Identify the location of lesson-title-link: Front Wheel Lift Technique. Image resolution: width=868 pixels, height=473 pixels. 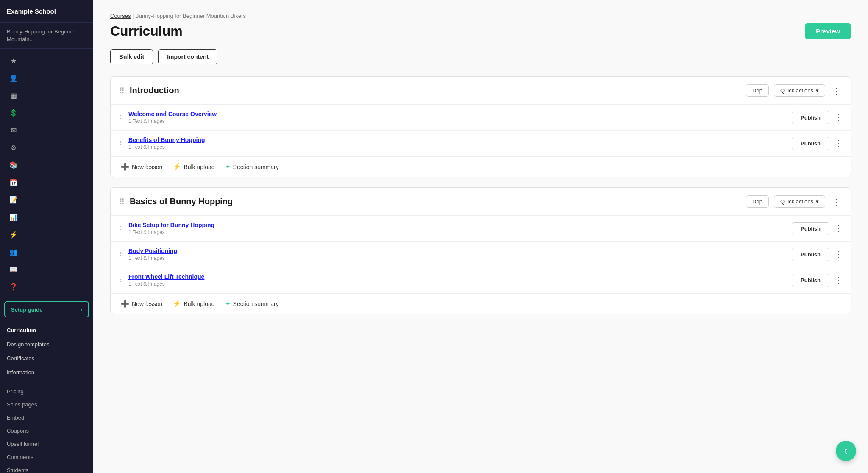
(458, 277).